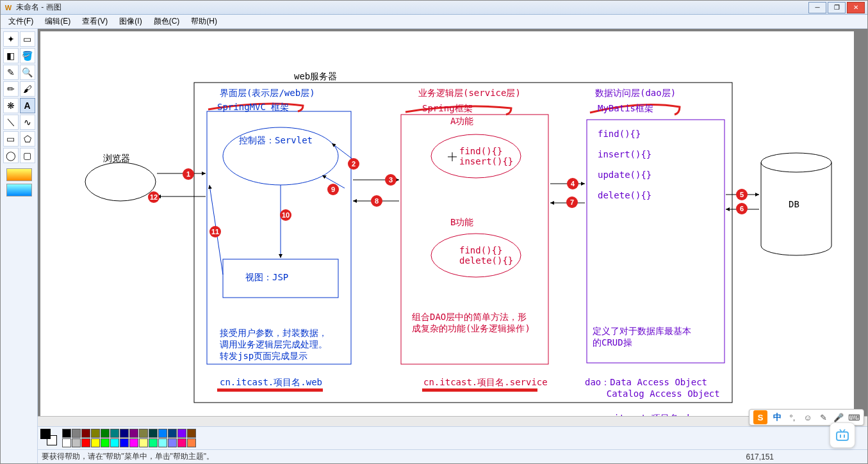 The width and height of the screenshot is (868, 464). What do you see at coordinates (20, 22) in the screenshot?
I see `menu-file: 文件(F)` at bounding box center [20, 22].